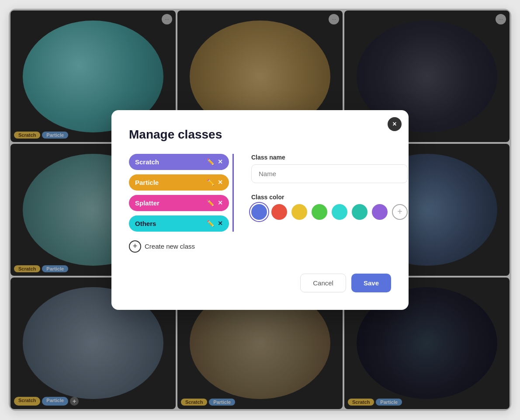 The height and width of the screenshot is (420, 520). I want to click on color-option-red, so click(279, 212).